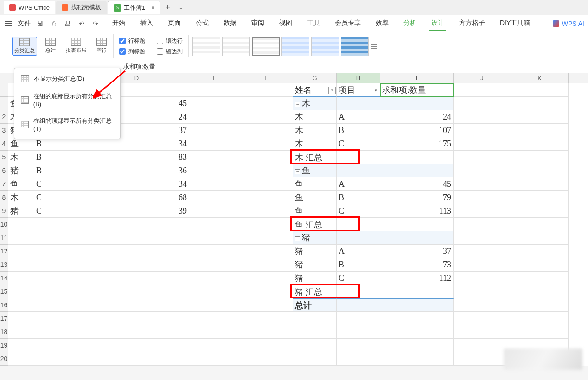 This screenshot has width=588, height=380. I want to click on col-header-J: J, so click(482, 78).